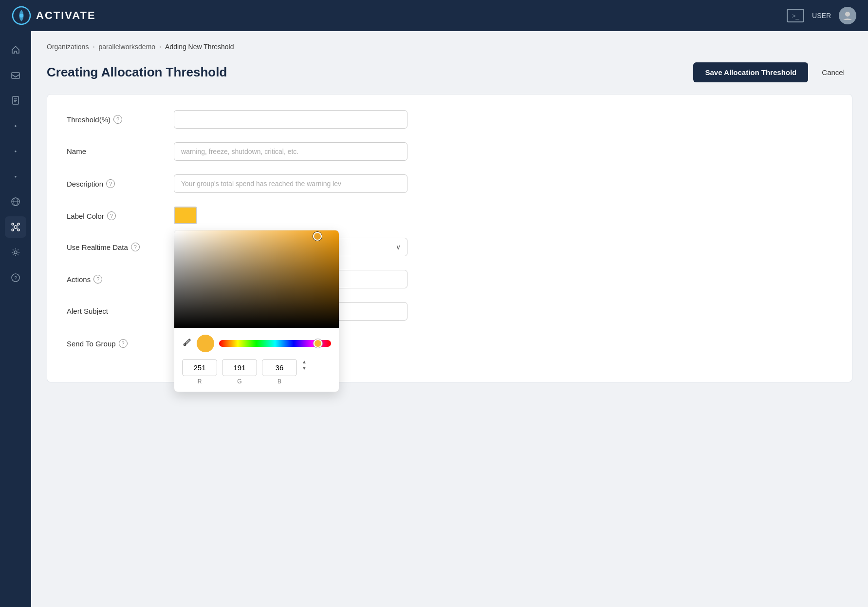 This screenshot has width=868, height=607. What do you see at coordinates (127, 47) in the screenshot?
I see `breadcrumb-org-name: parallelworksdemo` at bounding box center [127, 47].